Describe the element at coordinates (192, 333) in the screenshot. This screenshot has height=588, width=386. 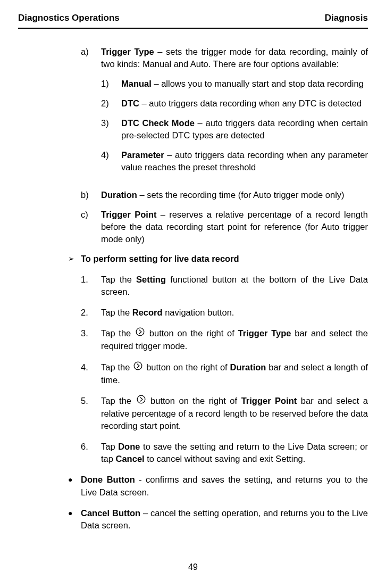
I see `s3t2: button on the right of` at that location.